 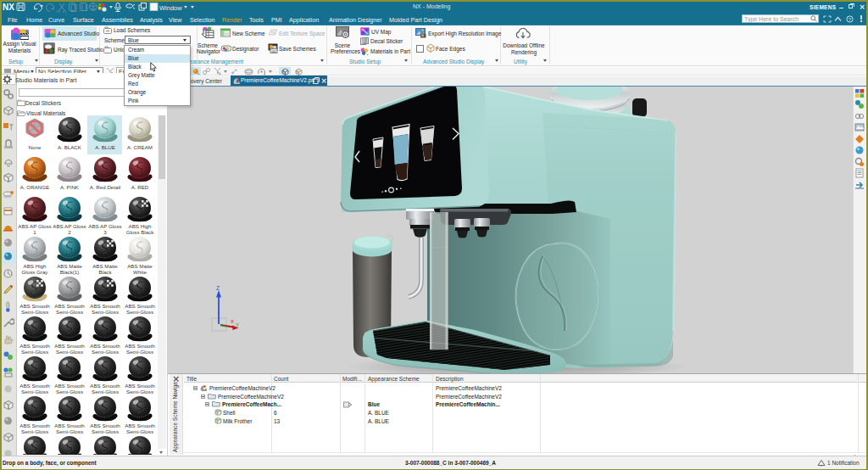 What do you see at coordinates (232, 322) in the screenshot?
I see `svg-text: X` at bounding box center [232, 322].